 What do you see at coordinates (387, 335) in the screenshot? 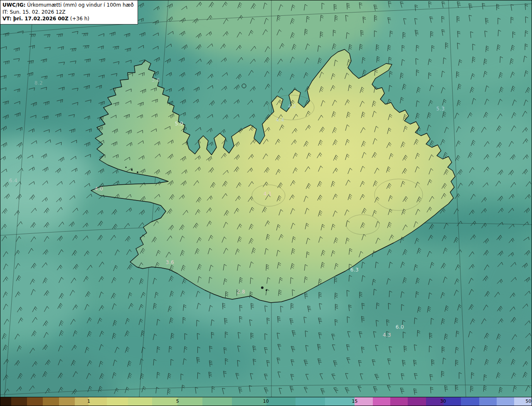
I see `map-value-label: 4.3` at bounding box center [387, 335].